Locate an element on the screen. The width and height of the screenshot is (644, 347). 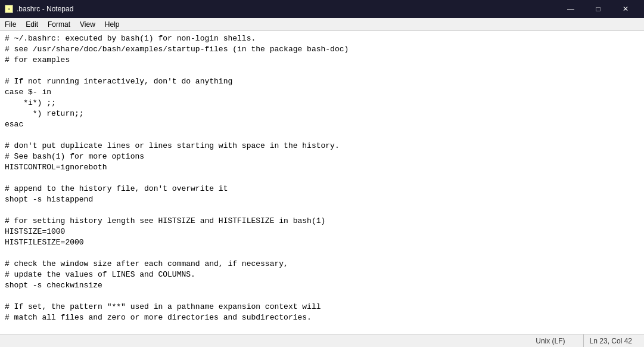
titlebar: ≡ .bashrc - Notepad — □ ✕ is located at coordinates (322, 9).